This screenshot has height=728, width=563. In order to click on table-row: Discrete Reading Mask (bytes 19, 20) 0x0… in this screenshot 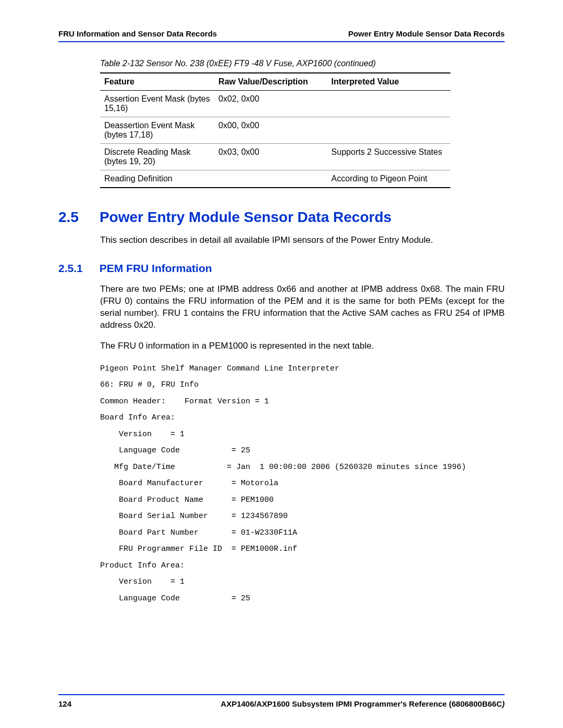, I will do `click(275, 157)`.